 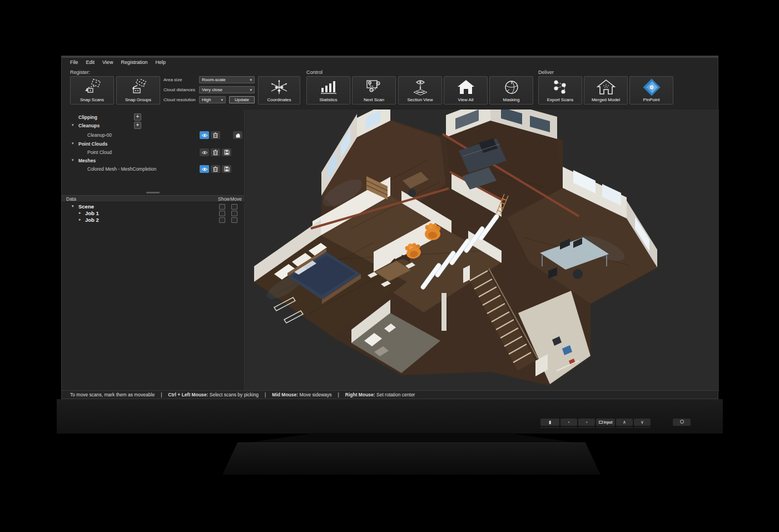 I want to click on osd-menu-button: ▮, so click(x=550, y=422).